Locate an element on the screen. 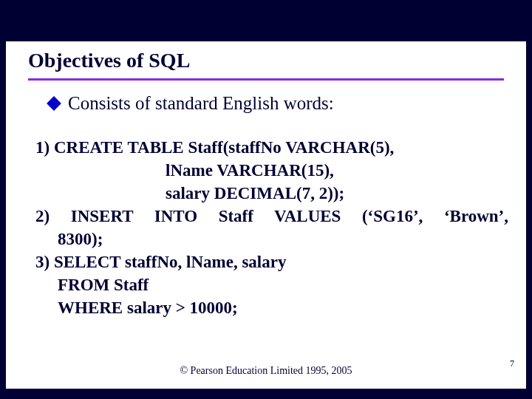 This screenshot has height=399, width=532. code-tok: (‘SG16’, is located at coordinates (392, 216).